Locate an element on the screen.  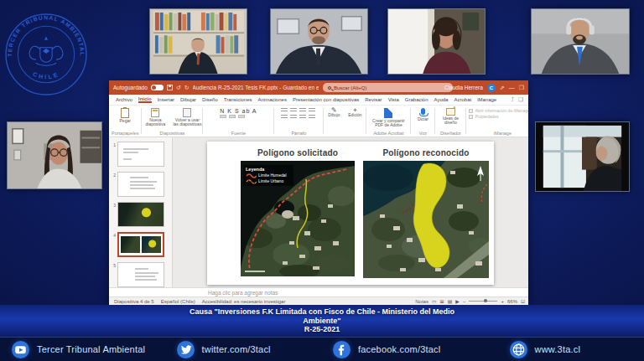
legend-title: Leyenda is located at coordinates (268, 169).